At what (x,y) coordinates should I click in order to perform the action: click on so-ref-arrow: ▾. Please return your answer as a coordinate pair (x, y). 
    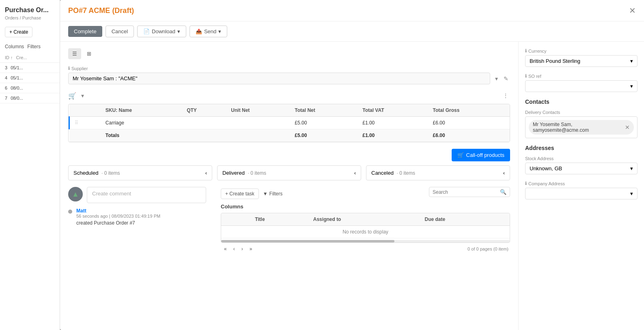
    Looking at the image, I should click on (631, 86).